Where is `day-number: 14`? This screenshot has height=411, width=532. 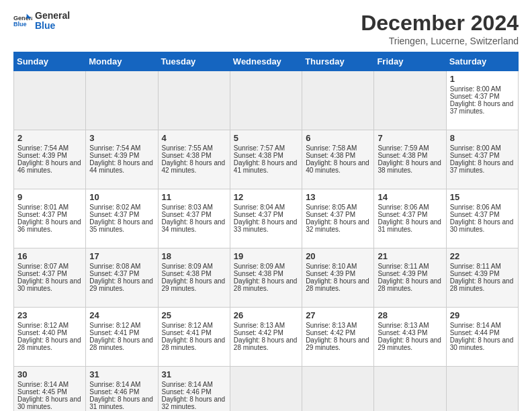 day-number: 14 is located at coordinates (410, 197).